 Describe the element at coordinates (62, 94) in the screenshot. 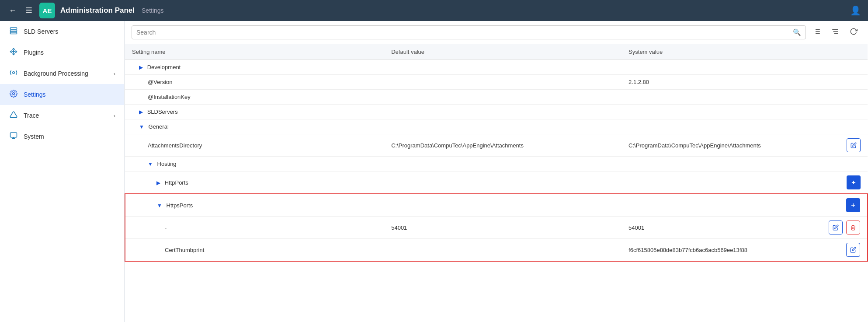

I see `sidebar-item-settings: Settings` at that location.